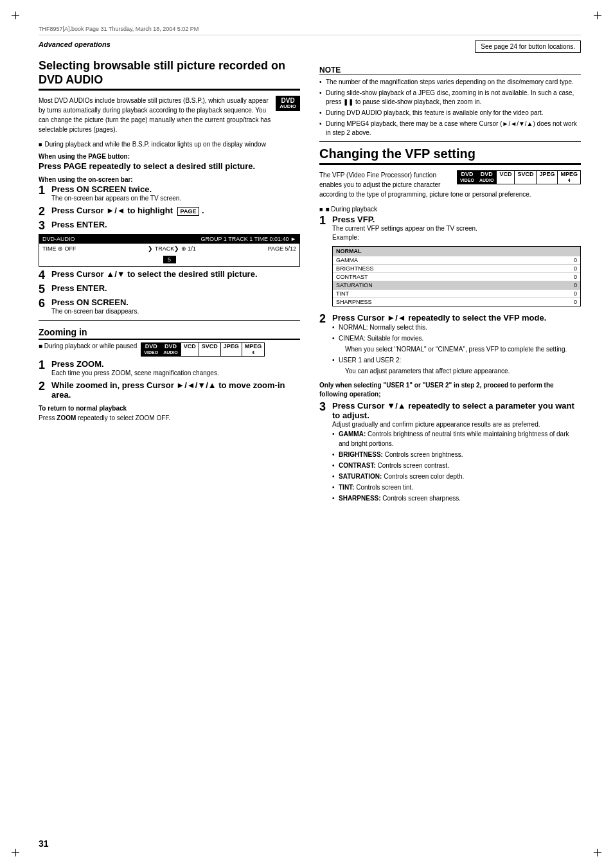 The image size is (613, 868). What do you see at coordinates (176, 288) in the screenshot?
I see `step-5-title: Press ENTER.` at bounding box center [176, 288].